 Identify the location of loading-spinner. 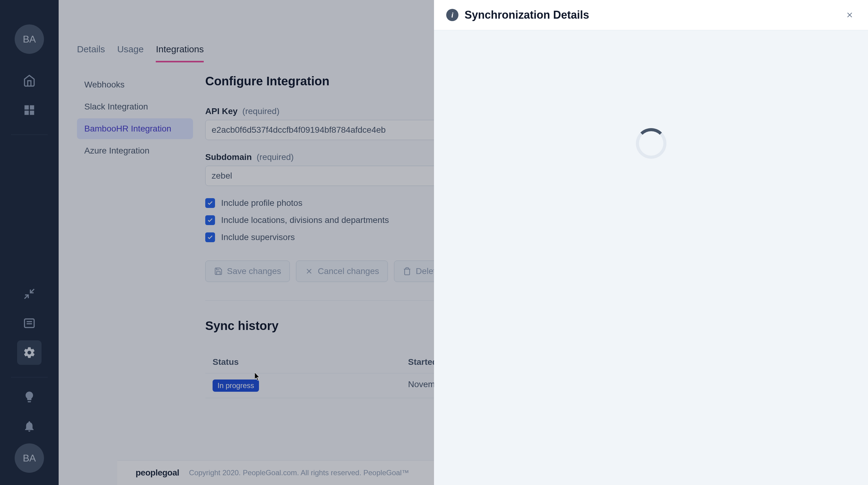
(651, 144).